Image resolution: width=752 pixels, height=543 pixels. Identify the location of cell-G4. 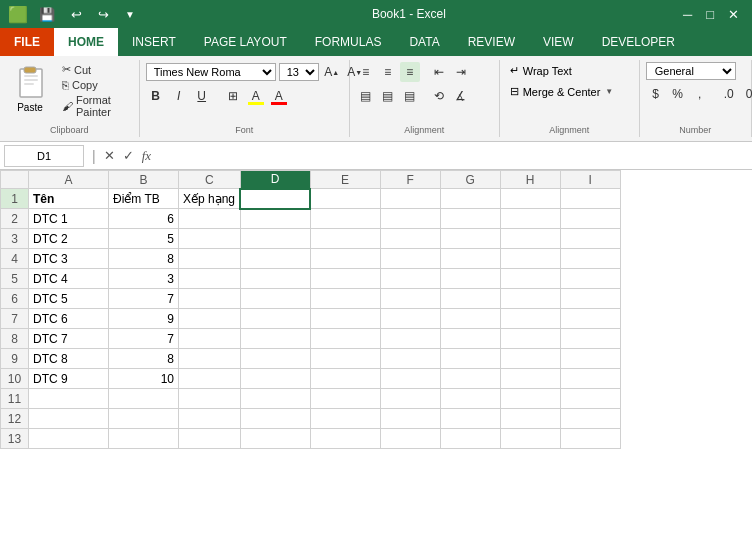
(470, 259).